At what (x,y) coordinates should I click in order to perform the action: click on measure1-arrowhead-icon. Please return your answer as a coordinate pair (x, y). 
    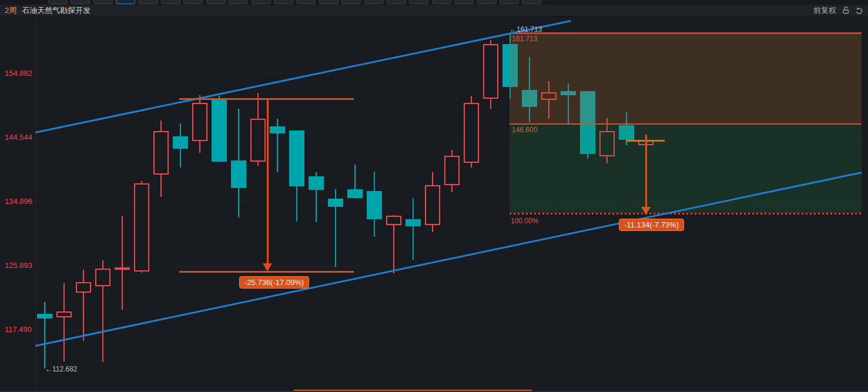
    Looking at the image, I should click on (267, 267).